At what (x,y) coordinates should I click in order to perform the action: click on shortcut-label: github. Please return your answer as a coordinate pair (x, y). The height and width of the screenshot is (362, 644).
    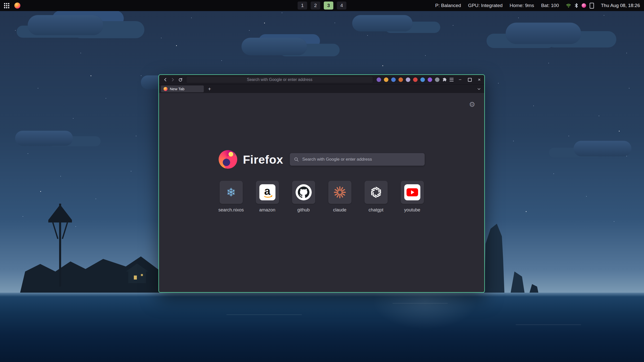
    Looking at the image, I should click on (303, 210).